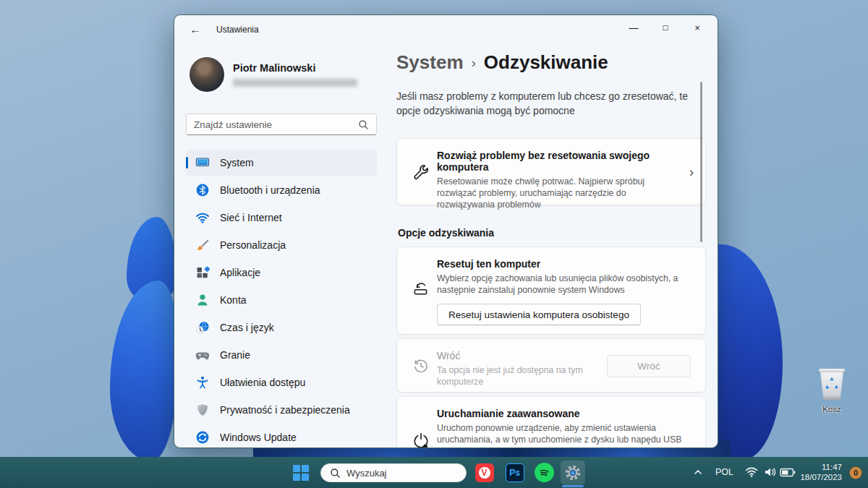  I want to click on sidebar-item-windows-update: Windows Update, so click(281, 437).